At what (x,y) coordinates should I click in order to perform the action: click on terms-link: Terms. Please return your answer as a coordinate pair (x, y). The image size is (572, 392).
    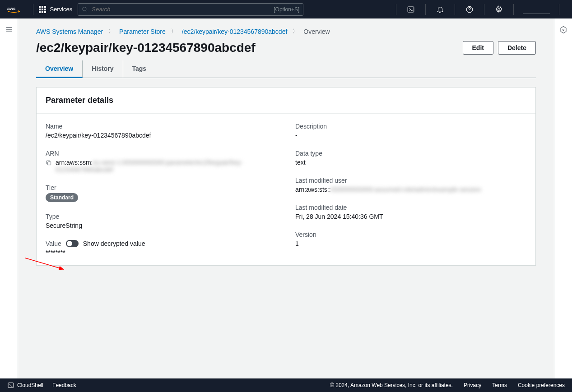
    Looking at the image, I should click on (499, 385).